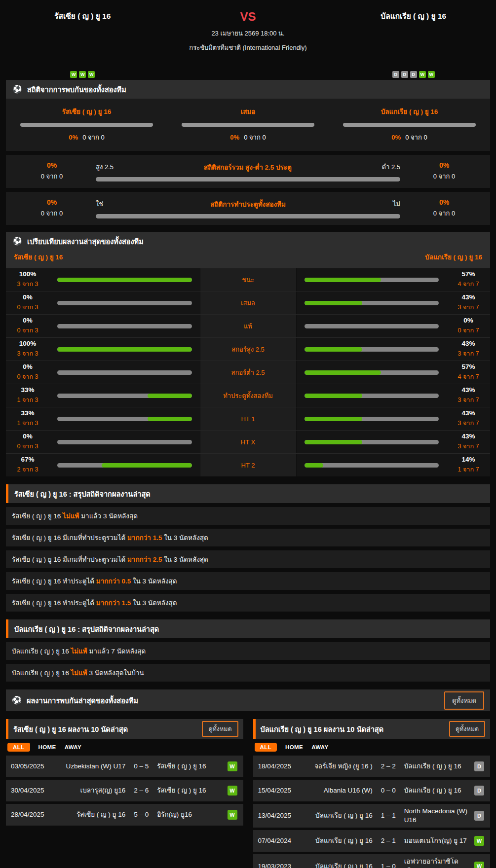 The image size is (496, 868). I want to click on over-under-left-values: 0% 0 จาก 0, so click(52, 172).